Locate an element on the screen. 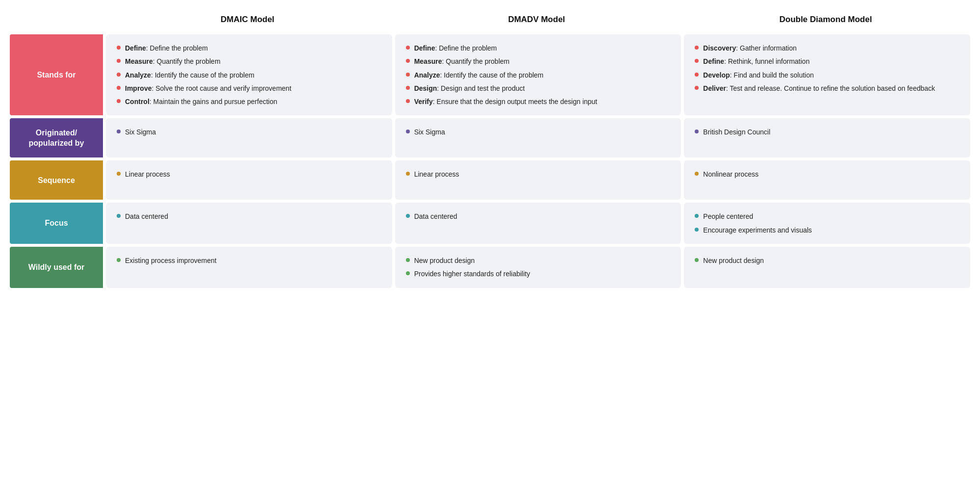  list-item: Provides higher standards of reliability is located at coordinates (538, 274).